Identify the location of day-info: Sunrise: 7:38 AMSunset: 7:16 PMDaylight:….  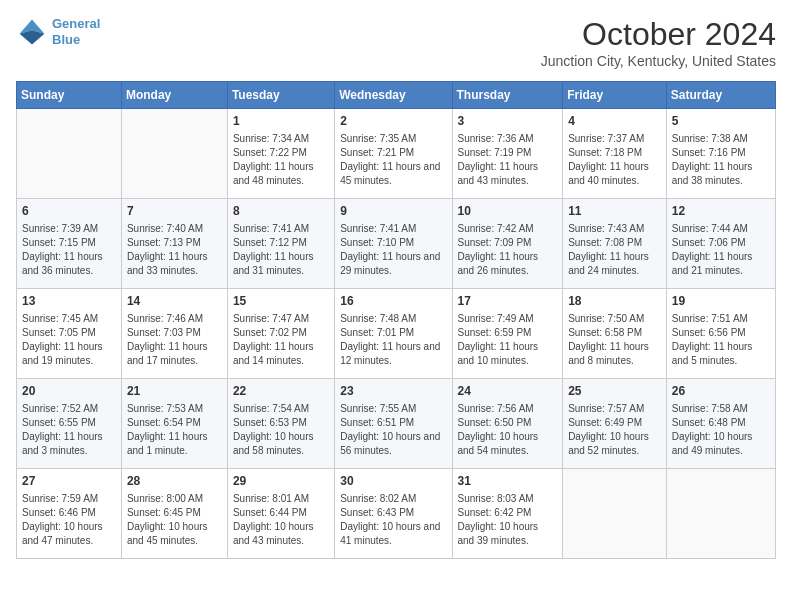
(721, 160).